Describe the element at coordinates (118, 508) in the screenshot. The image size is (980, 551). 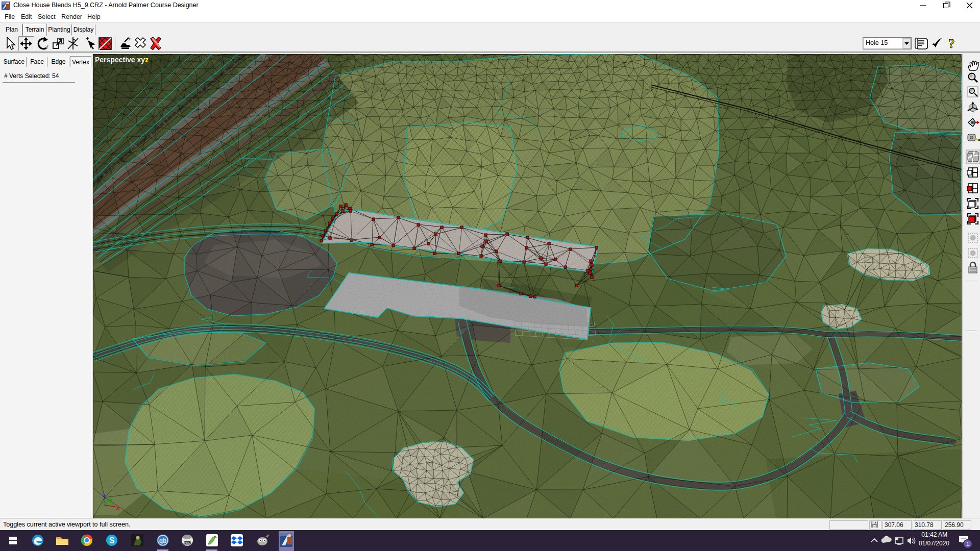
I see `svg-text: x` at that location.